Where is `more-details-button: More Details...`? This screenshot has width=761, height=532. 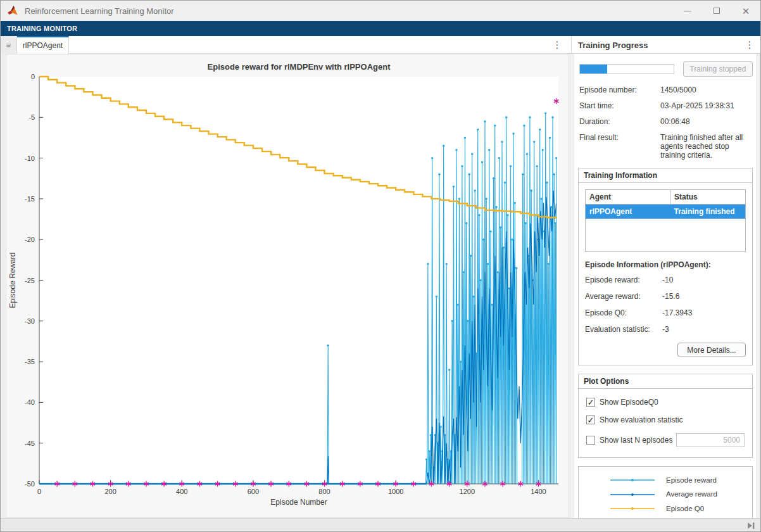
more-details-button: More Details... is located at coordinates (712, 350).